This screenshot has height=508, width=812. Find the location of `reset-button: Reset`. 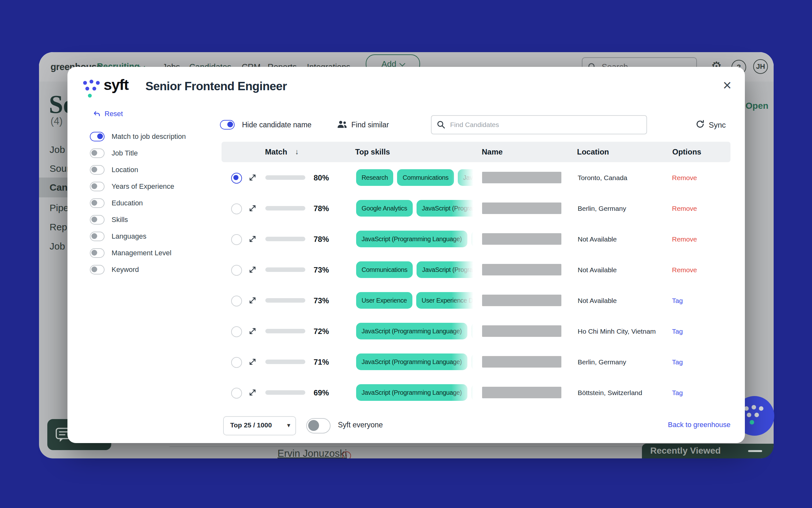

reset-button: Reset is located at coordinates (108, 114).